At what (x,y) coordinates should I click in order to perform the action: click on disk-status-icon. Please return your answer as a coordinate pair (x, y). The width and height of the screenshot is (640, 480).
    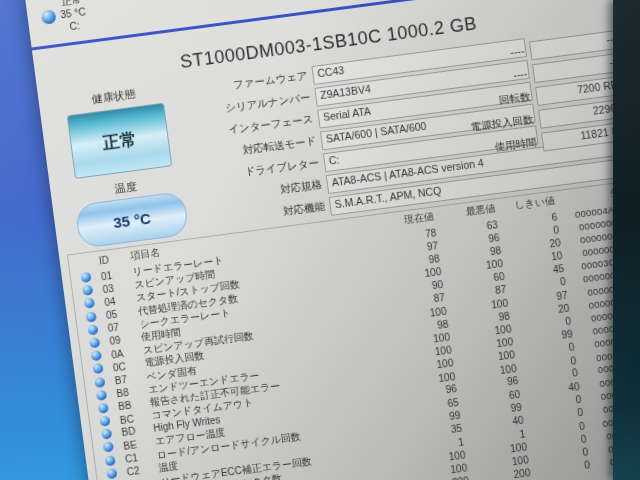
    Looking at the image, I should click on (49, 17).